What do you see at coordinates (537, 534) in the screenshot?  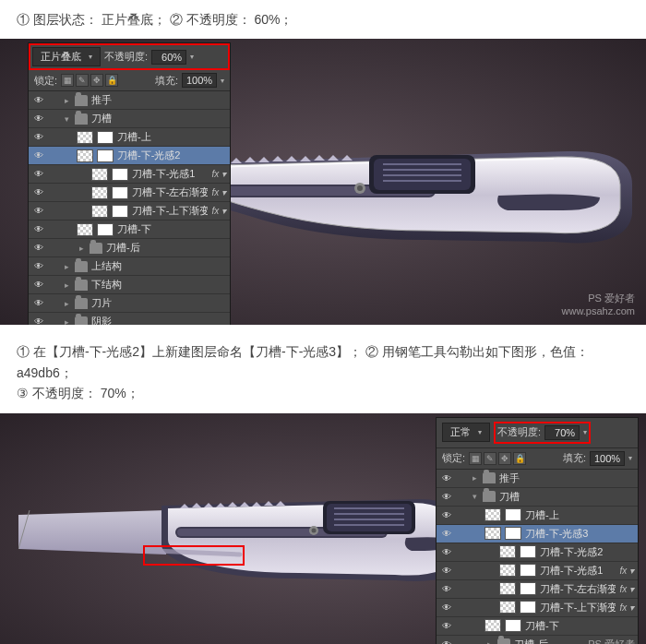 I see `layer-row: 👁刀槽-下-光感3` at bounding box center [537, 534].